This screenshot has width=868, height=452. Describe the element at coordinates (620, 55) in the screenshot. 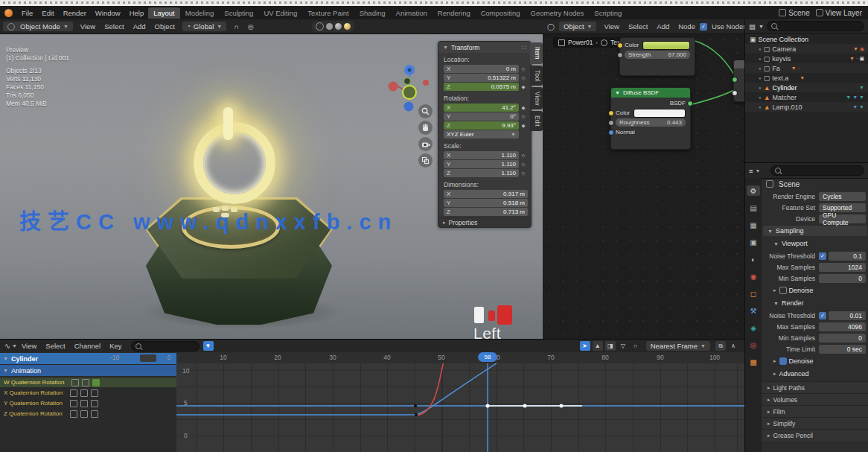

I see `strength-socket` at that location.